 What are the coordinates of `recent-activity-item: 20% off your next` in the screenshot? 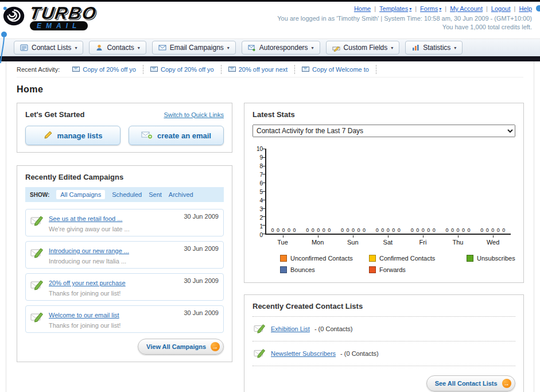 It's located at (258, 69).